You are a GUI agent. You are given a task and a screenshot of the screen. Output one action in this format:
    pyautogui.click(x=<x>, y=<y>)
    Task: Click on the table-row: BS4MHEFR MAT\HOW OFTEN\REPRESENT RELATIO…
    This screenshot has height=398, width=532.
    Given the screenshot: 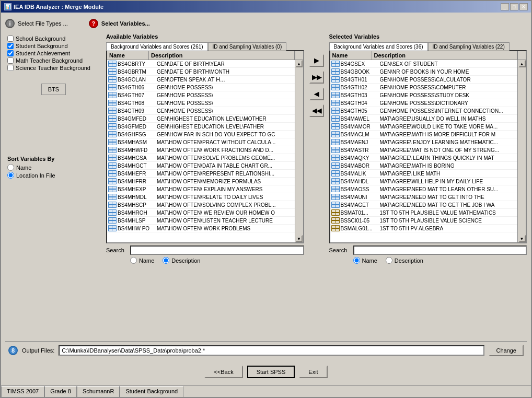 What is the action you would take?
    pyautogui.click(x=201, y=173)
    